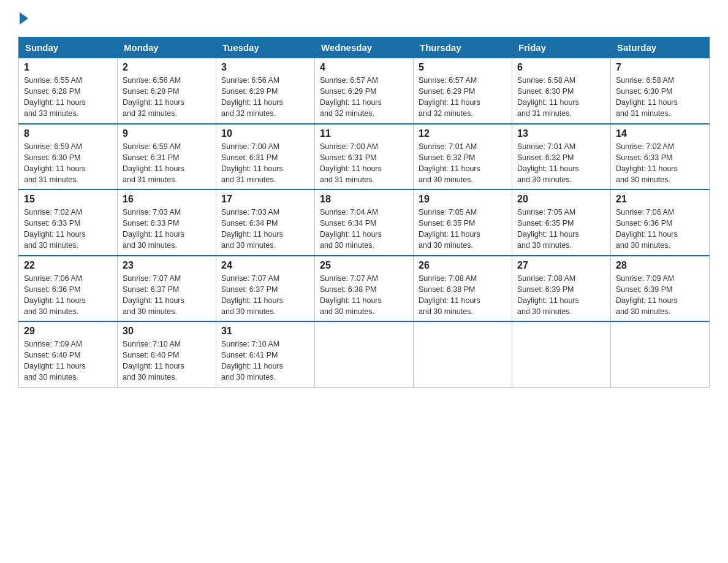  What do you see at coordinates (561, 223) in the screenshot?
I see `calendar-cell: 20 Sunrise: 7:05 AM Sunset: 6:35 PM Dayl…` at bounding box center [561, 223].